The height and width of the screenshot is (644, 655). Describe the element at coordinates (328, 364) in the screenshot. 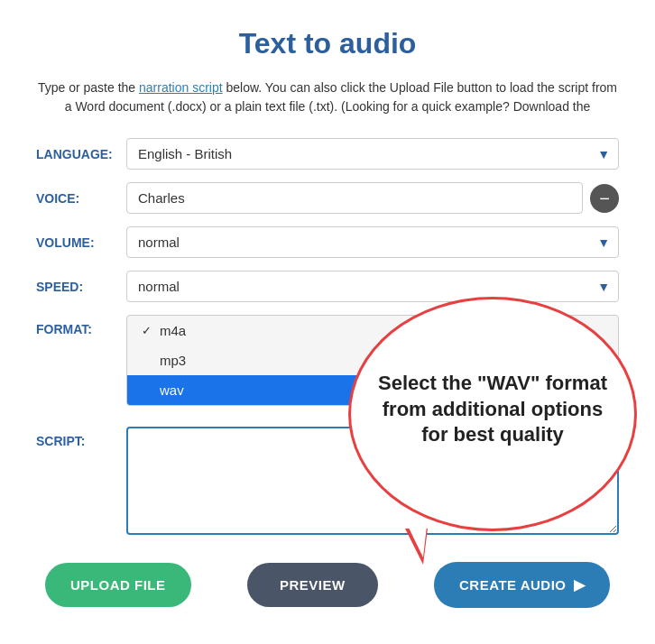

I see `format-row: FORMAT: ✓ m4a mp3 wav Select the "WAV" f…` at that location.